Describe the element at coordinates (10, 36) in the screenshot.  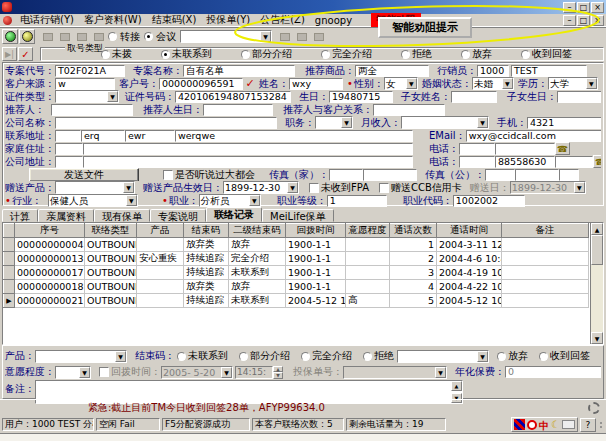
I see `dial-button` at that location.